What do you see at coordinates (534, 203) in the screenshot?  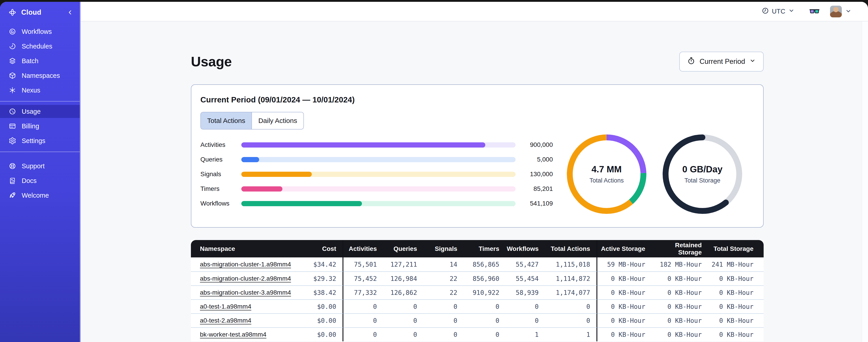 I see `bar-value: 541,109` at bounding box center [534, 203].